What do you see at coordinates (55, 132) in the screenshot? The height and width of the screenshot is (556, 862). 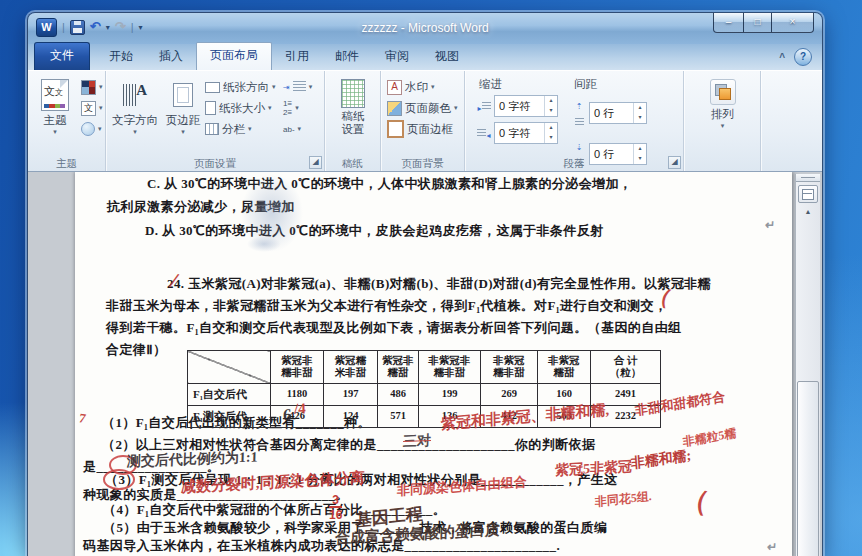 I see `themes-dropdown-icon: ▾` at bounding box center [55, 132].